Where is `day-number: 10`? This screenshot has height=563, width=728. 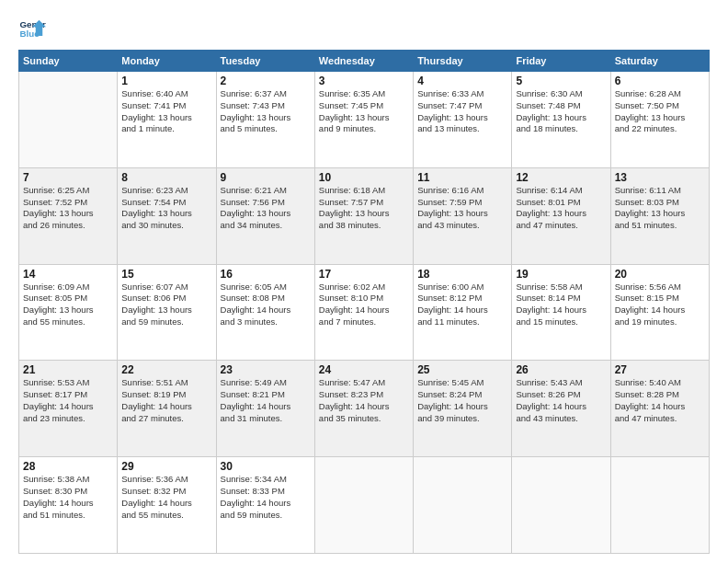
day-number: 10 is located at coordinates (364, 178).